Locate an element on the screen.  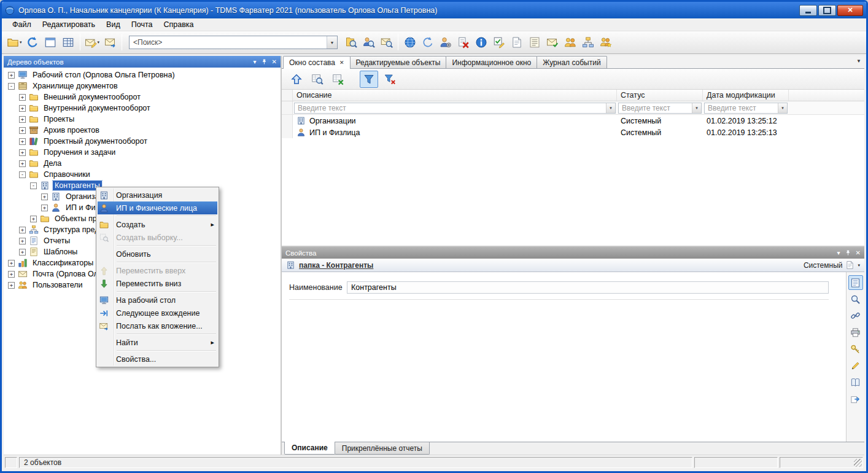
context-menu-item-next-occurrence: Следующее вхождение is located at coordinates (157, 313).